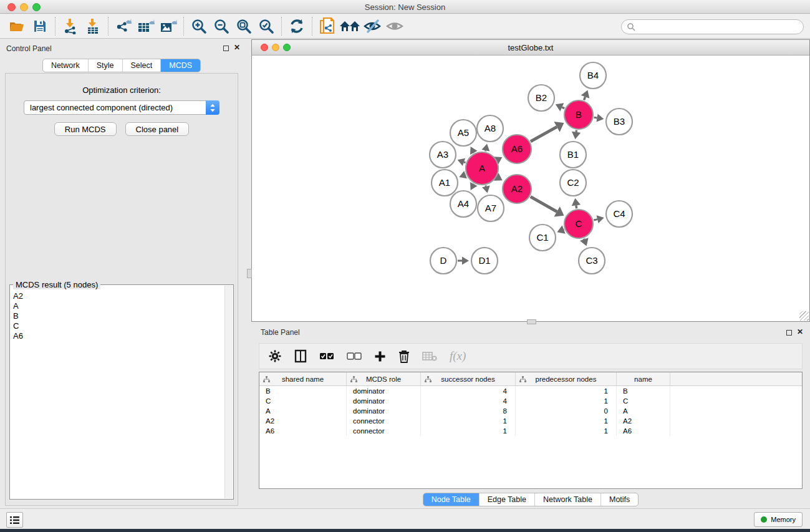  What do you see at coordinates (531, 391) in the screenshot?
I see `table-row: Bdominator41B` at bounding box center [531, 391].